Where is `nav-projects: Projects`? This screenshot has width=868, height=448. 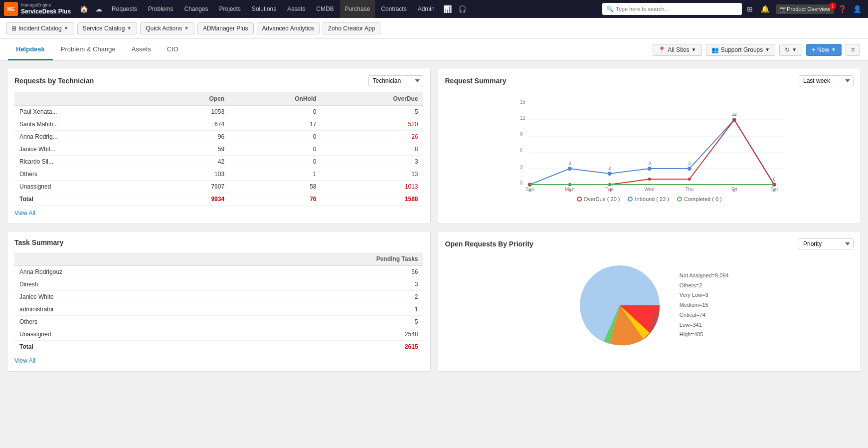 nav-projects: Projects is located at coordinates (230, 9).